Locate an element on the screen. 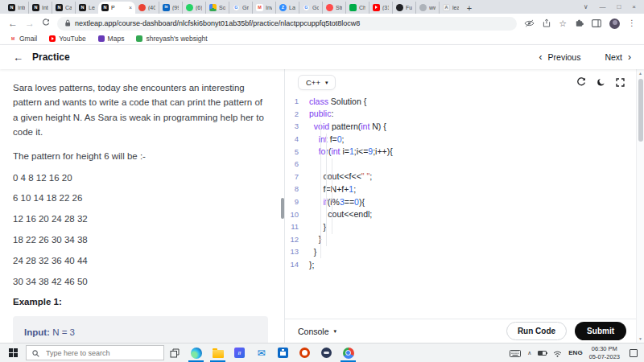  taskbar-clock: 06:30 PM 05-07-2023 is located at coordinates (605, 353).